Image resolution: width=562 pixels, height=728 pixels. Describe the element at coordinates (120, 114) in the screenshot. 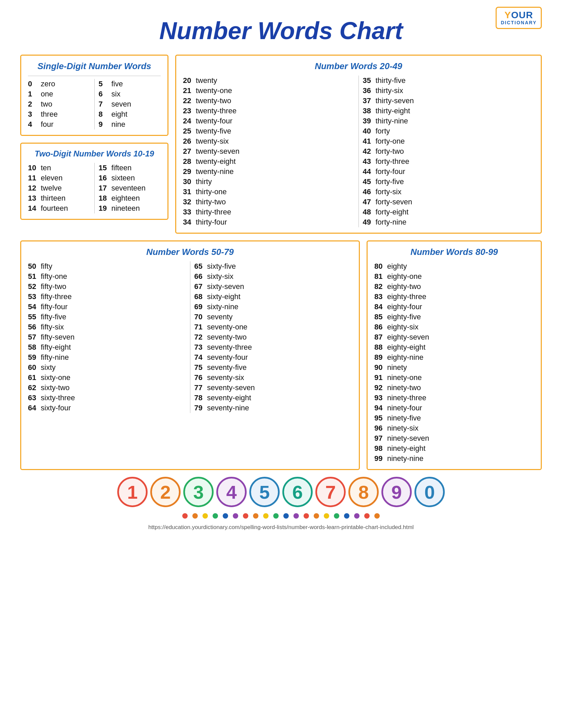

I see `number-word: eight` at that location.